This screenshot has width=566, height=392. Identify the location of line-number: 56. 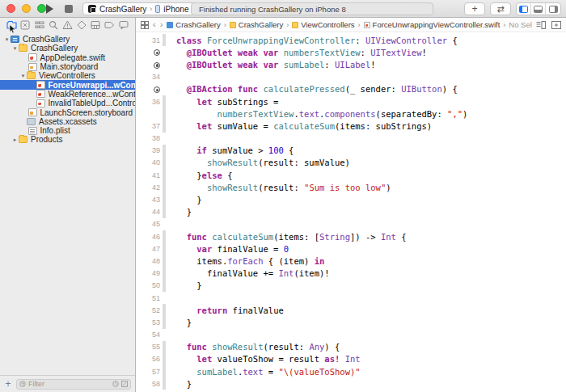
(148, 359).